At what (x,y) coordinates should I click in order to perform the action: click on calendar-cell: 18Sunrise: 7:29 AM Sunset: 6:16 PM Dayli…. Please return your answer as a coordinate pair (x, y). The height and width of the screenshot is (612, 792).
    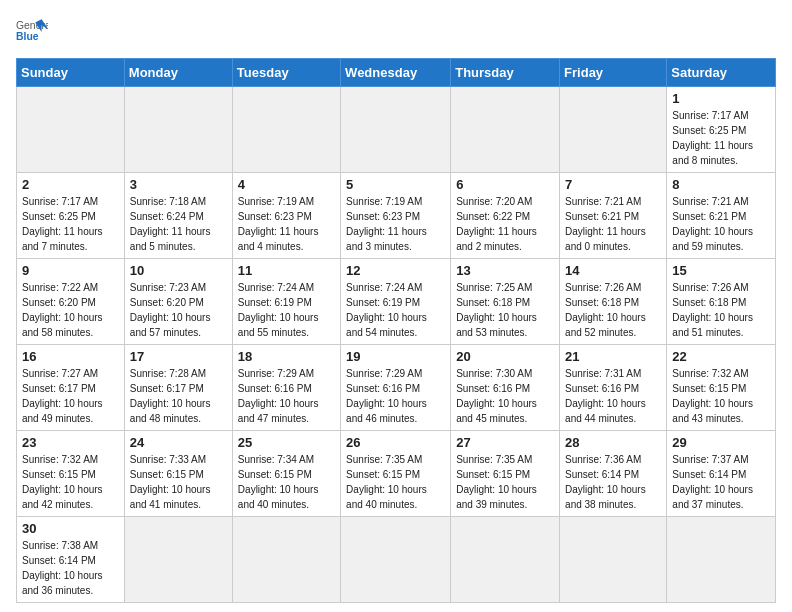
    Looking at the image, I should click on (286, 388).